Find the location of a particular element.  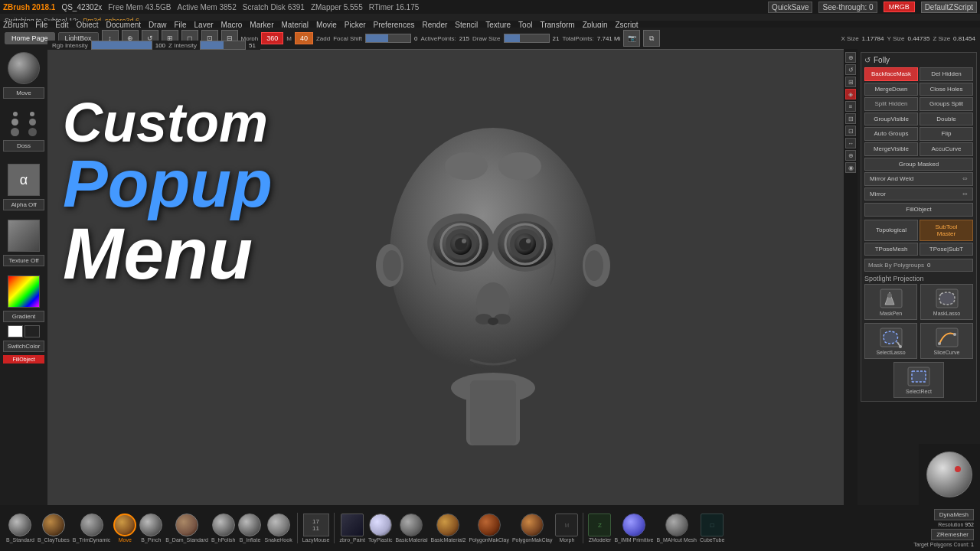

brush-cubetube: □ CubeTube is located at coordinates (712, 528).